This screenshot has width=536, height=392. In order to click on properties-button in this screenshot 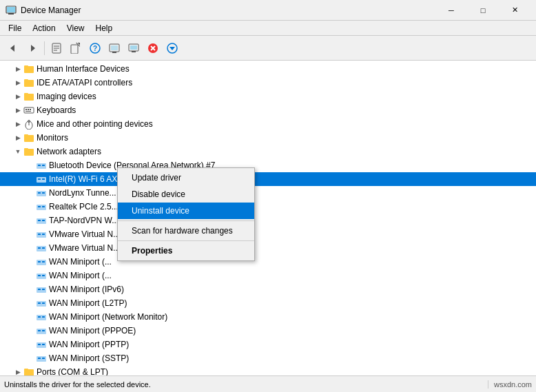, I will do `click(56, 48)`.